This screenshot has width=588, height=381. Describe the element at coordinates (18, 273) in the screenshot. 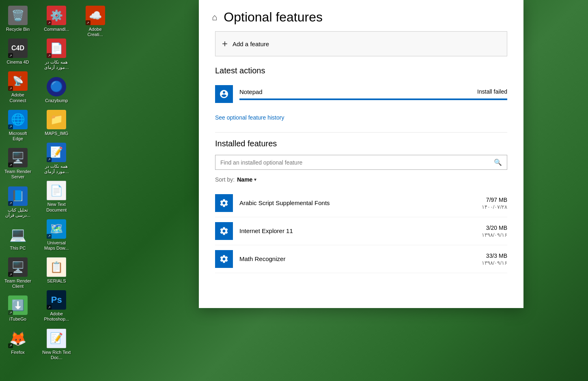

I see `icon-team-render-client: 🖥️ ↗ Team Render Client` at that location.